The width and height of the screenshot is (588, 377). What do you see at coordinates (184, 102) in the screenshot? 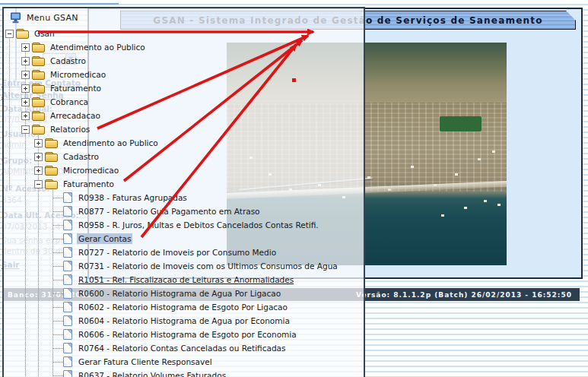
I see `tree-node-cobranca: Cobranca` at bounding box center [184, 102].